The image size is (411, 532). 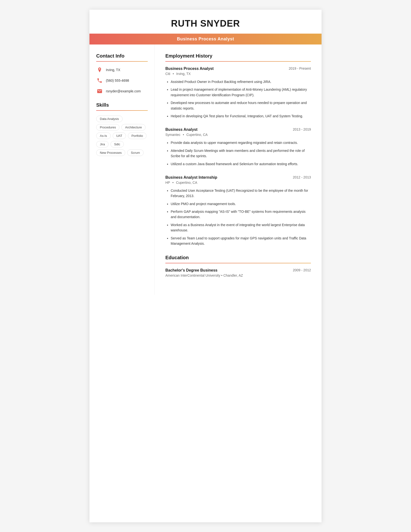 I want to click on location-icon, so click(x=100, y=70).